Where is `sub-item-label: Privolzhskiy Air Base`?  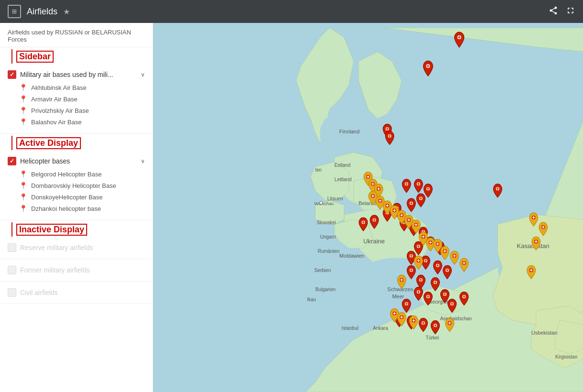 sub-item-label: Privolzhskiy Air Base is located at coordinates (60, 111).